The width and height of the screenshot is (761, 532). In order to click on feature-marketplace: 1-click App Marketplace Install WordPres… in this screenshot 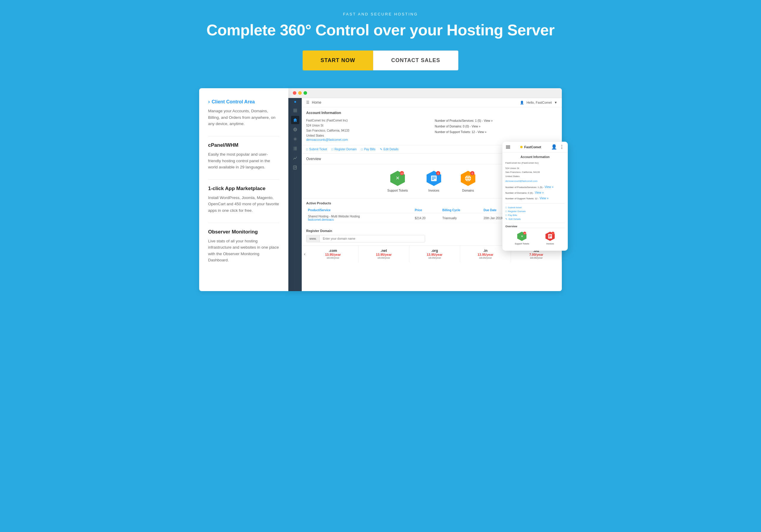, I will do `click(244, 200)`.